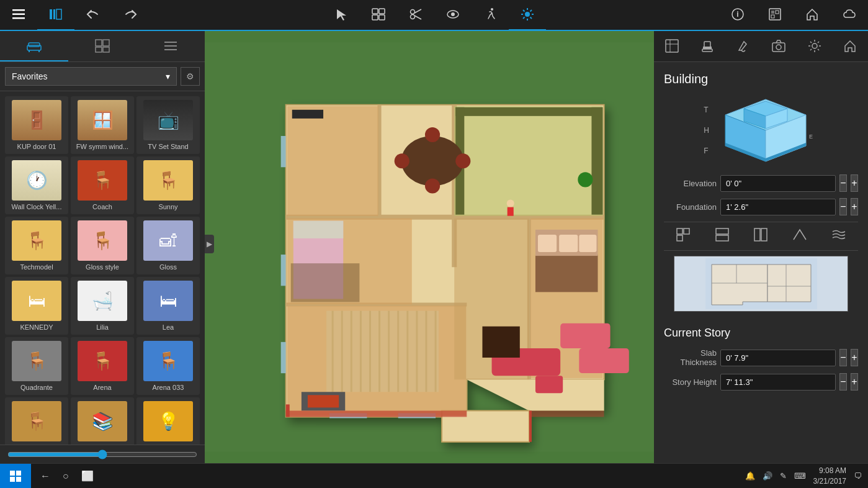 This screenshot has height=488, width=868. Describe the element at coordinates (37, 246) in the screenshot. I see `item-techmodel: 🪑Techmodel` at that location.